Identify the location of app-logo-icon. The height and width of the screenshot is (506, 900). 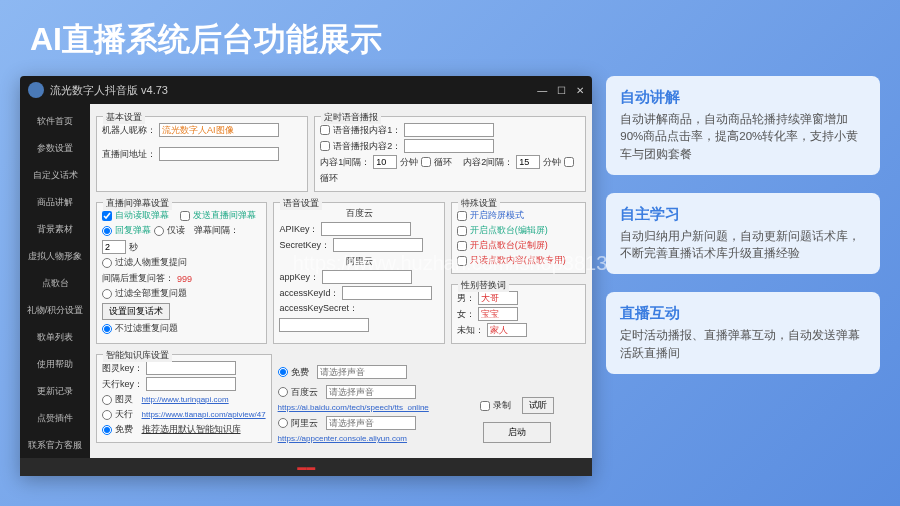
(36, 90).